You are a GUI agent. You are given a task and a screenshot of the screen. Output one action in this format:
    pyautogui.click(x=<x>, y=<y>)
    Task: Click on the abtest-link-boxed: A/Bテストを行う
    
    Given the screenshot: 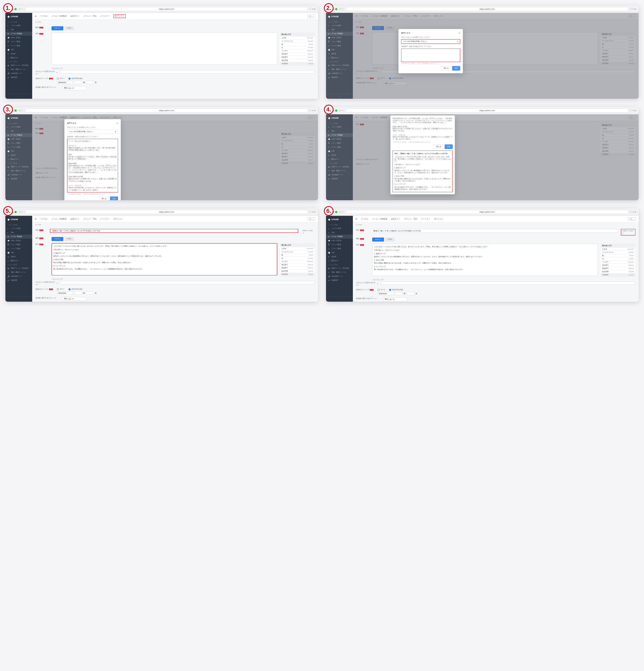 What is the action you would take?
    pyautogui.click(x=628, y=232)
    